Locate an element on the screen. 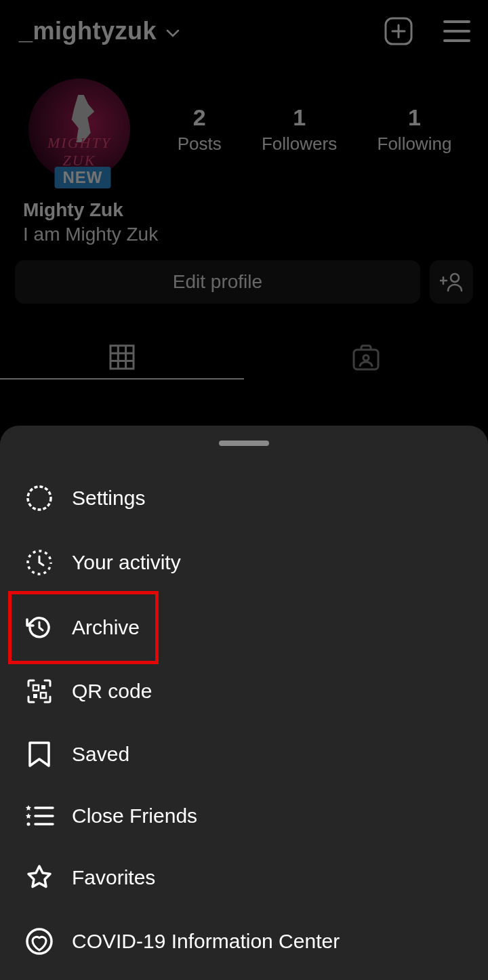 The width and height of the screenshot is (488, 980). activity-icon is located at coordinates (39, 563).